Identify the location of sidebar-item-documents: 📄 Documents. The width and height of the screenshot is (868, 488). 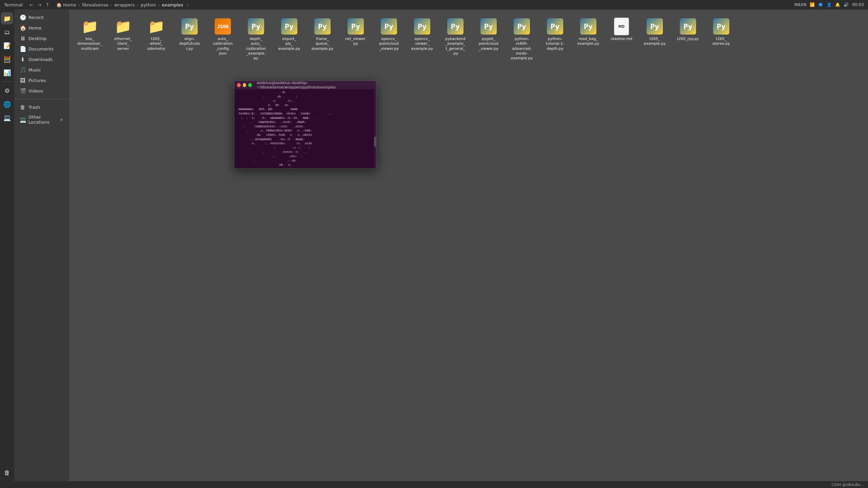
(42, 49).